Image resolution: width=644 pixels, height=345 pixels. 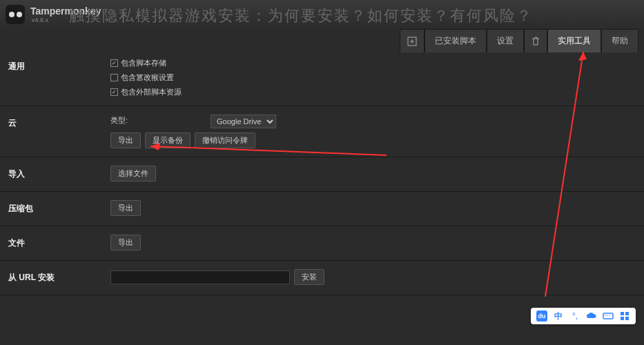 I want to click on checkbox-include-settings: 包含篡改猴设置, so click(x=377, y=77).